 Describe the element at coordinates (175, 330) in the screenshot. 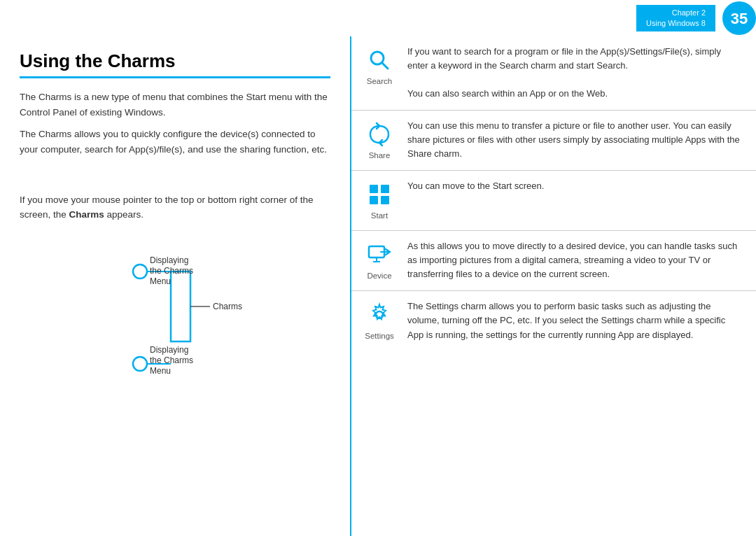

I see `diagram-svg: Displaying the Charms Menu Charms Displa…` at that location.